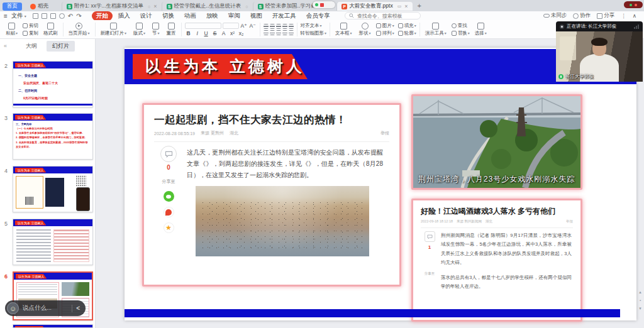 Image resolution: width=644 pixels, height=328 pixels. I want to click on slide-thumbnail-2: 2 以生为本 立德树人 一、安全主题 安全庆国庆、喜迎二十大 二、召开时间 9月…, so click(53, 84).